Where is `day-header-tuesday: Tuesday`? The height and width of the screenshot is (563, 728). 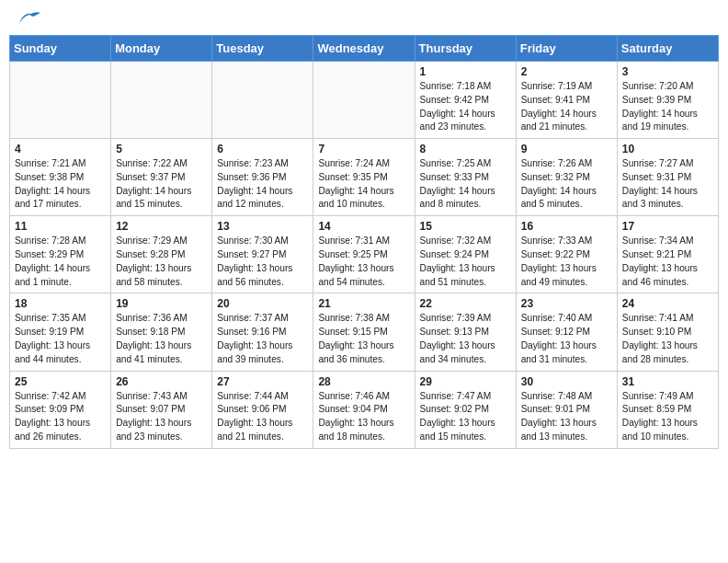
day-header-tuesday: Tuesday is located at coordinates (263, 49).